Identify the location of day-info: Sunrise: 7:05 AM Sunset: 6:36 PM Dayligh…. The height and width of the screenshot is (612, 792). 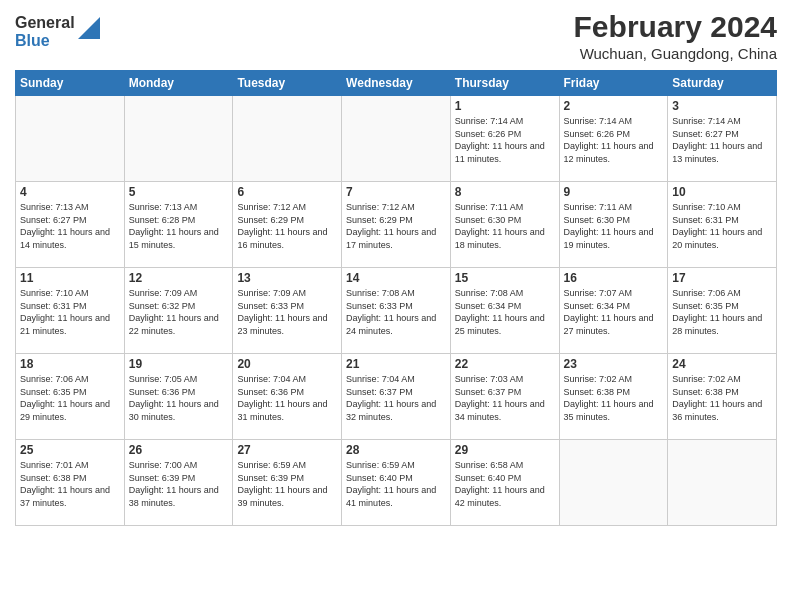
(179, 398).